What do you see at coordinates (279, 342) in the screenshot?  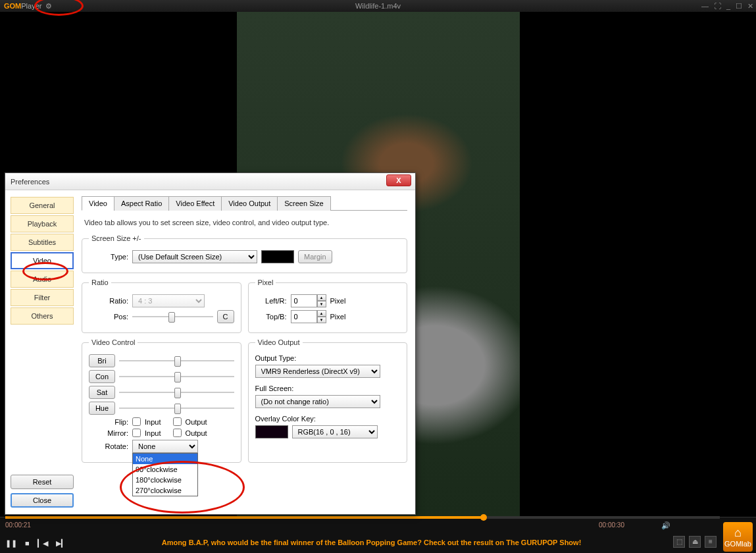 I see `video-output-legend: Video Output` at bounding box center [279, 342].